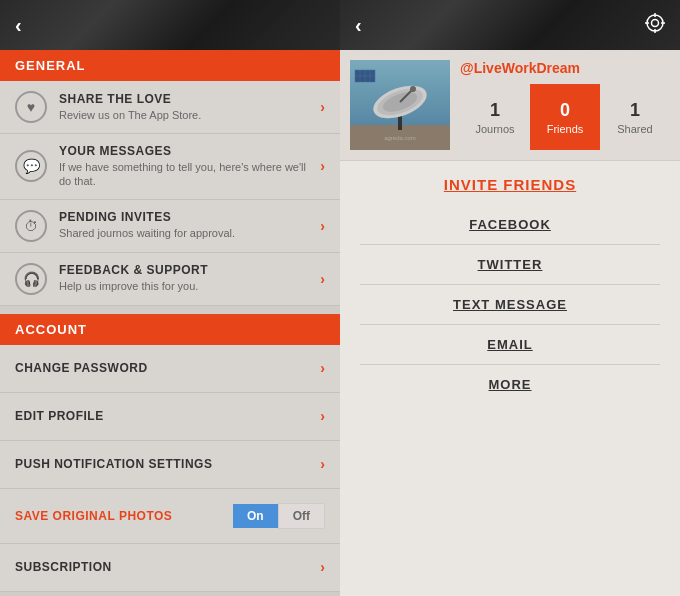 The width and height of the screenshot is (680, 596). I want to click on account-item-edit-profile: EDIT PROFILE ›, so click(170, 417).